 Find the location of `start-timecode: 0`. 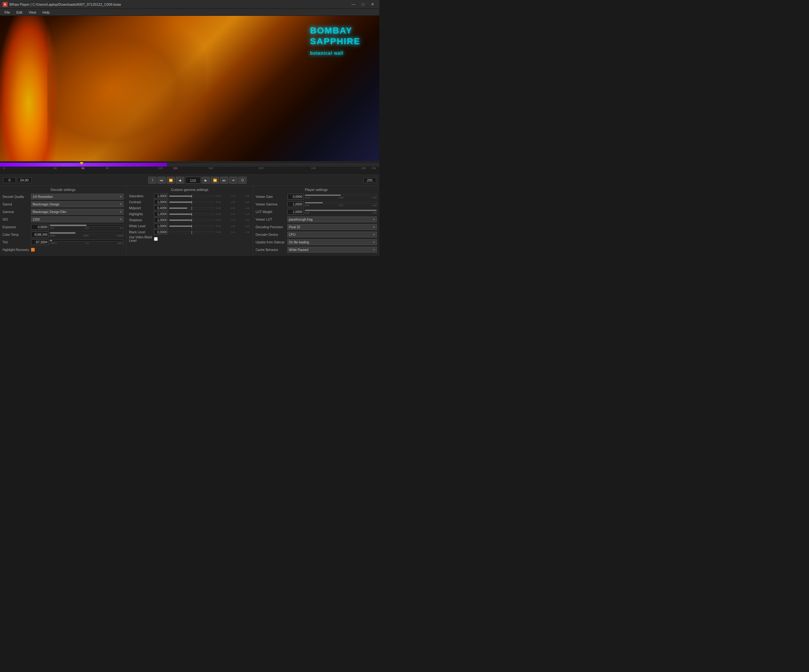

start-timecode: 0 is located at coordinates (9, 180).